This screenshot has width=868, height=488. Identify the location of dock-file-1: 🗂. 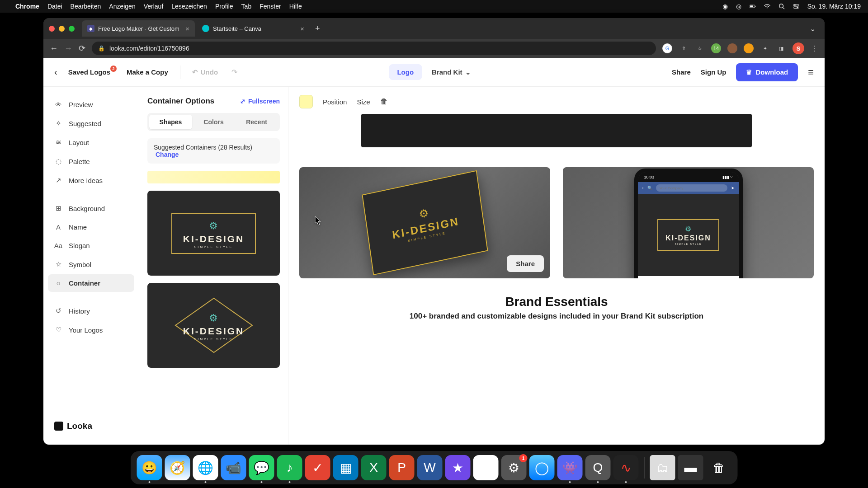
(663, 468).